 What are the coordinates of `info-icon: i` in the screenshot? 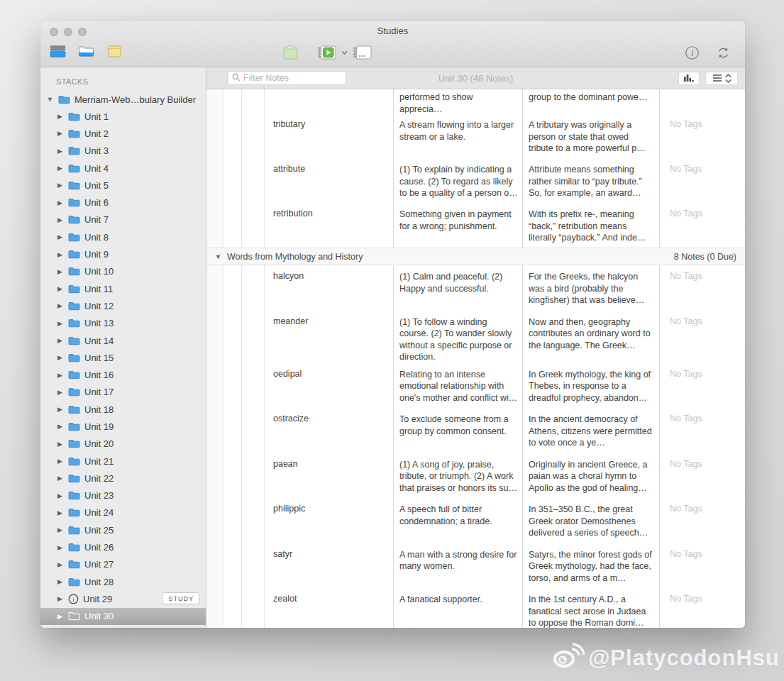 It's located at (692, 52).